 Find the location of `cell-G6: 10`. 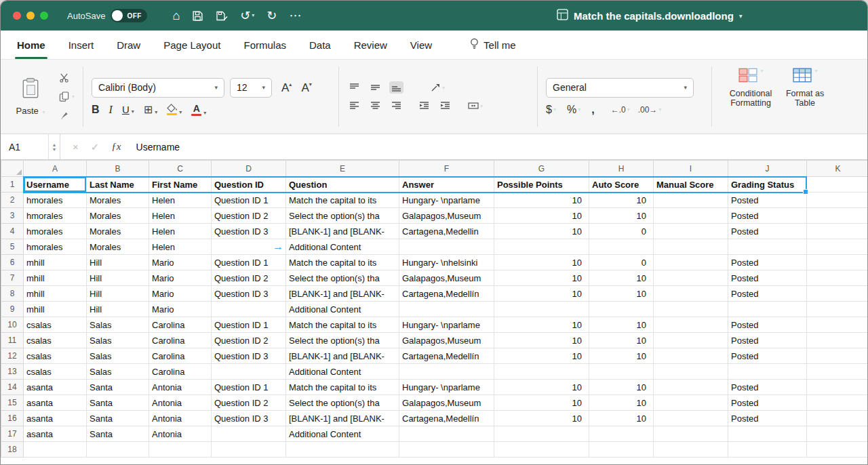

cell-G6: 10 is located at coordinates (542, 263).